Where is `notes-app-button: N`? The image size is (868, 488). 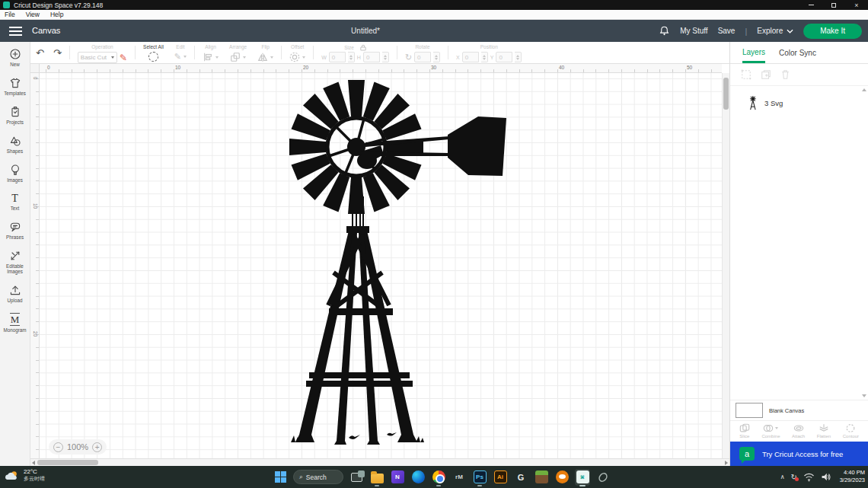
notes-app-button: N is located at coordinates (397, 477).